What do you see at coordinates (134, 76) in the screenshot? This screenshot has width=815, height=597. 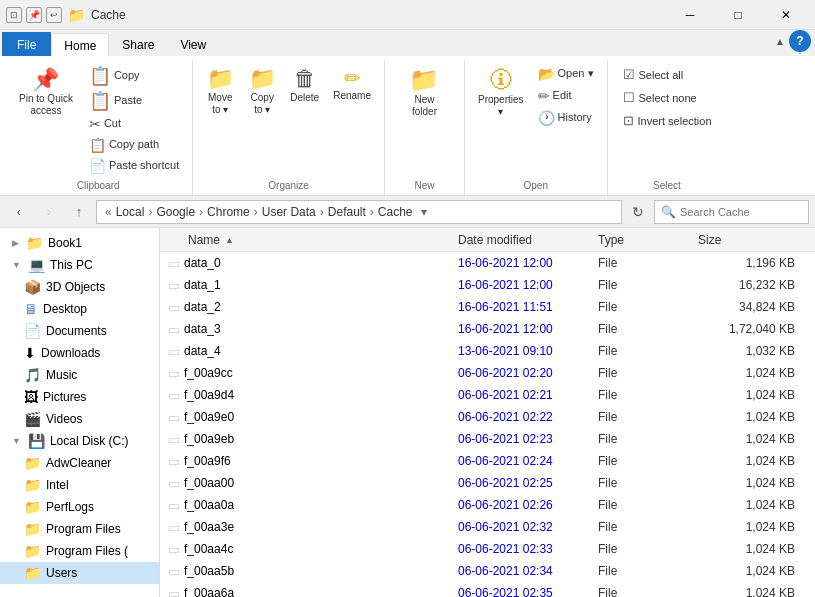 I see `copy-button: 📋 Copy` at bounding box center [134, 76].